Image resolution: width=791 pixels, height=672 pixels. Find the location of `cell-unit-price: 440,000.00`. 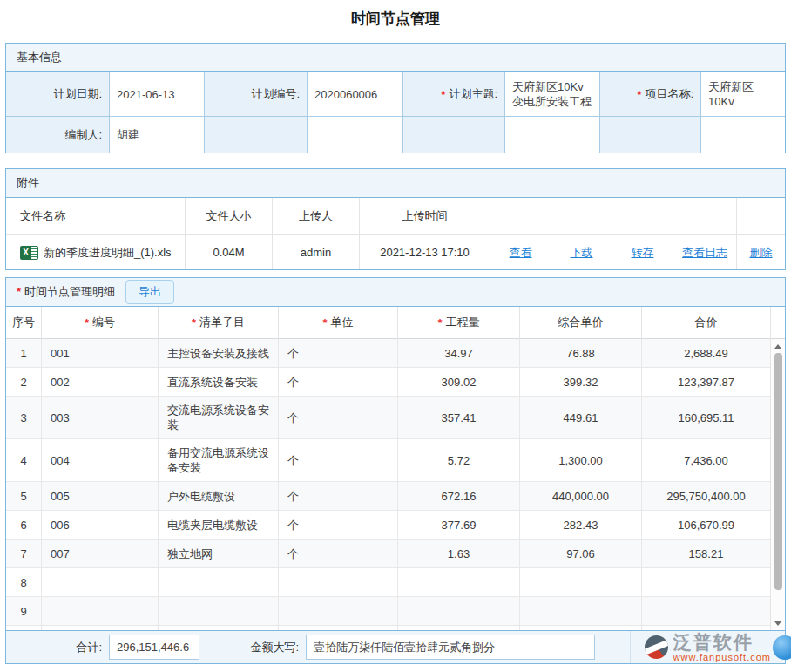

cell-unit-price: 440,000.00 is located at coordinates (580, 497).